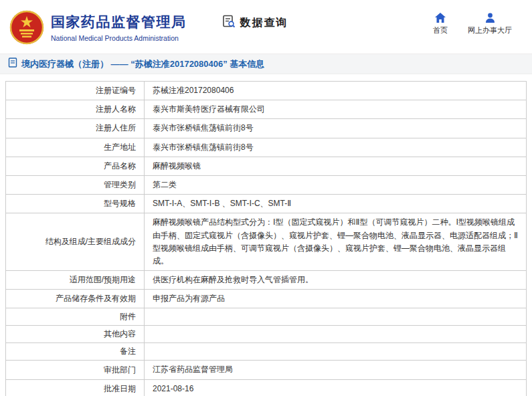 This screenshot has width=532, height=396. I want to click on row-value: 麻醉视频喉镜产品结构型式分为：Ⅰ型（固定式窥视片）和Ⅱ型（可调节窥视片）二种。Ⅰ…, so click(335, 242).